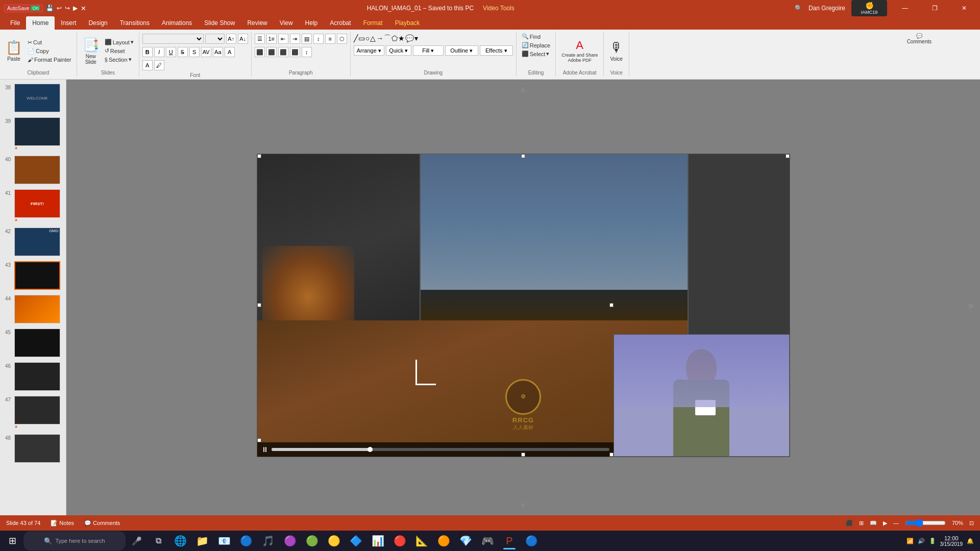 This screenshot has width=980, height=551. I want to click on tab-playback: Playback, so click(407, 23).